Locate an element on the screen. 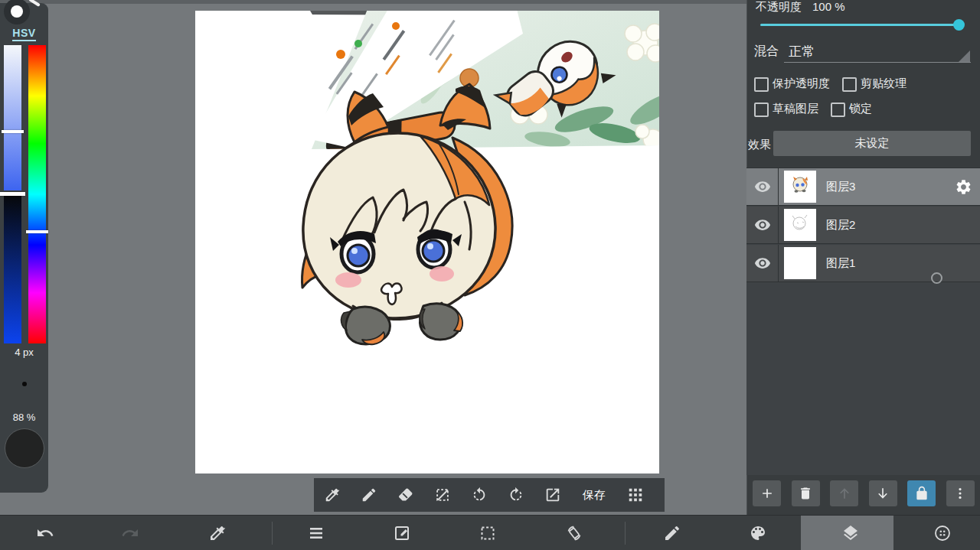 The width and height of the screenshot is (980, 550). opacity-value: 100 % is located at coordinates (828, 6).